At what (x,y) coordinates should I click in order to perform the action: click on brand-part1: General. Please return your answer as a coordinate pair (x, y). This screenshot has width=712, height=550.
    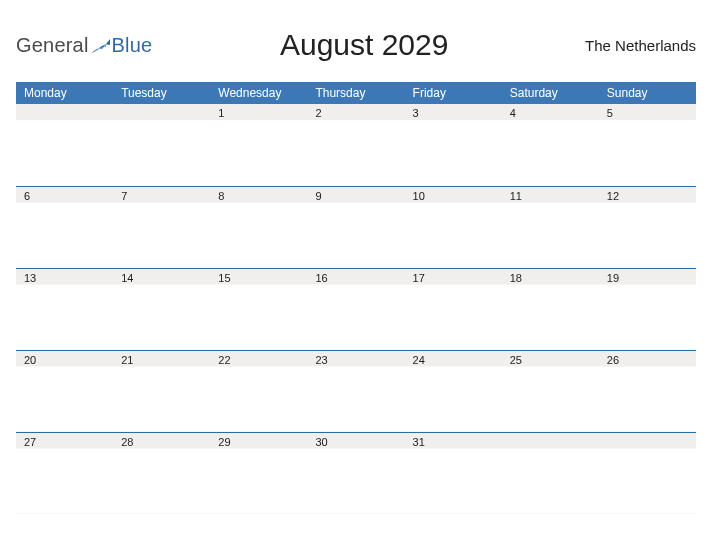
    Looking at the image, I should click on (52, 46).